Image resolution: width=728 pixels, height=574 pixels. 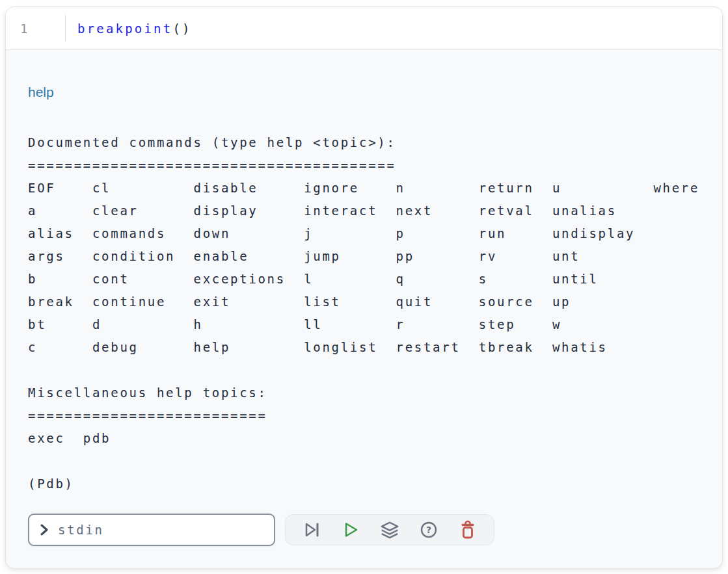 What do you see at coordinates (36, 29) in the screenshot?
I see `editor-gutter: 1` at bounding box center [36, 29].